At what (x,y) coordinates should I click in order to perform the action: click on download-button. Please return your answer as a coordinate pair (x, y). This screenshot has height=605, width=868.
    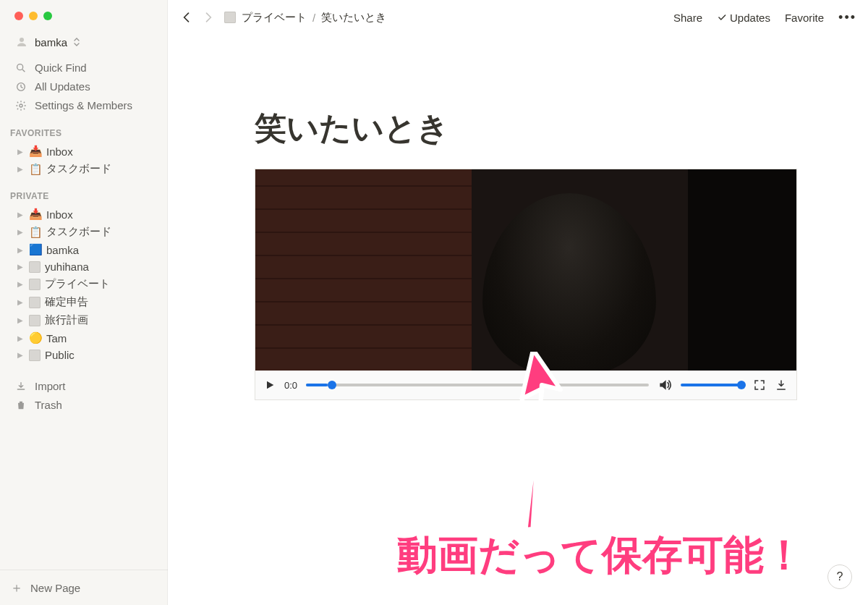
    Looking at the image, I should click on (781, 385).